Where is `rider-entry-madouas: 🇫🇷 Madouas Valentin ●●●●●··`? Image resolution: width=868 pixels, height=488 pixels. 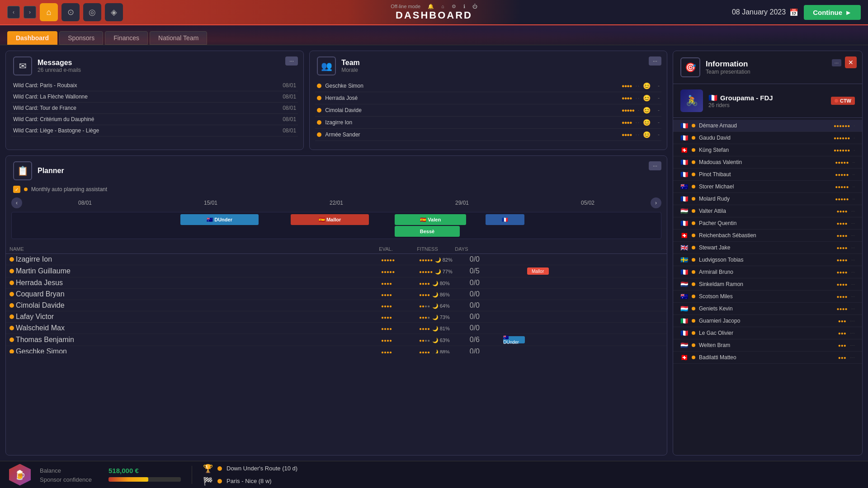
rider-entry-madouas: 🇫🇷 Madouas Valentin ●●●●●·· is located at coordinates (768, 163).